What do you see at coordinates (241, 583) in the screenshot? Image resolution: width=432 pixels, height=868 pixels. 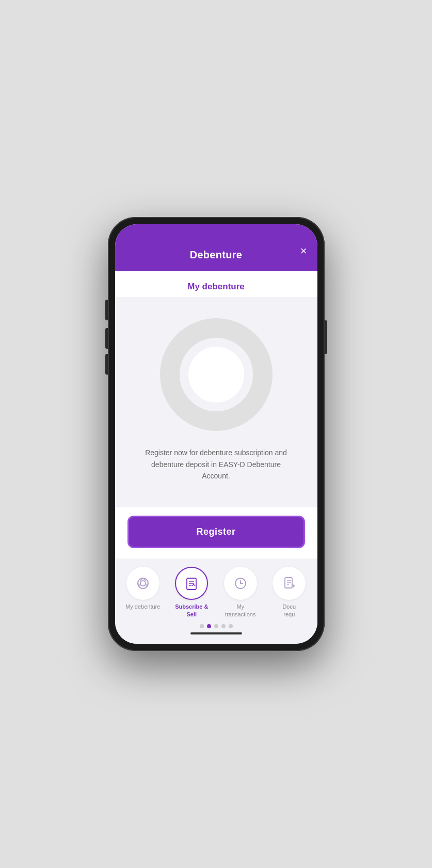 I see `transactions-icon` at bounding box center [241, 583].